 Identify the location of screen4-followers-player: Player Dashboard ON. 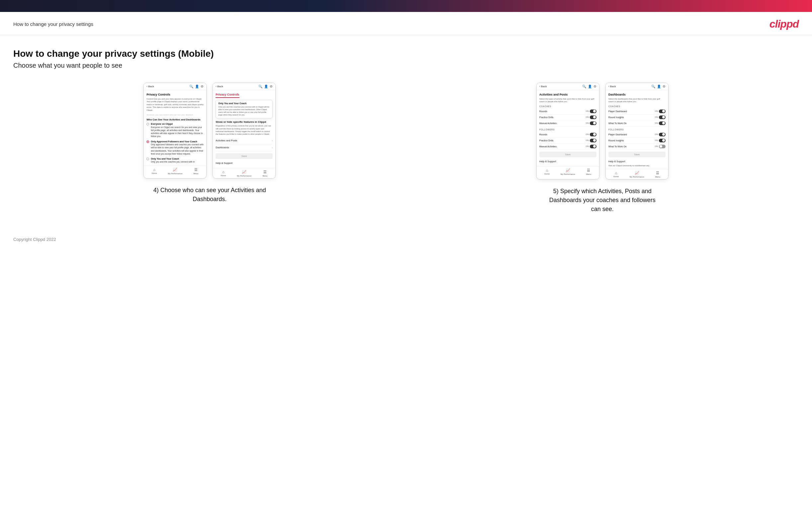
(637, 135).